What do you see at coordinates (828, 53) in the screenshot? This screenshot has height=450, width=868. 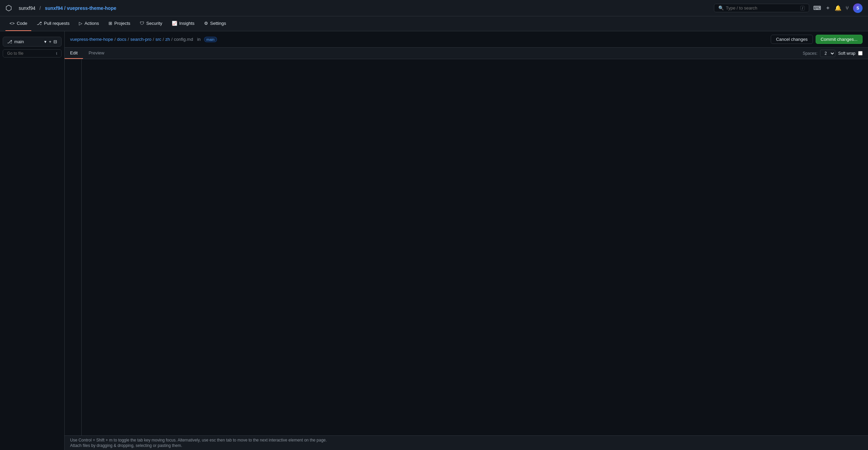 I see `spaces-select: 2 4` at bounding box center [828, 53].